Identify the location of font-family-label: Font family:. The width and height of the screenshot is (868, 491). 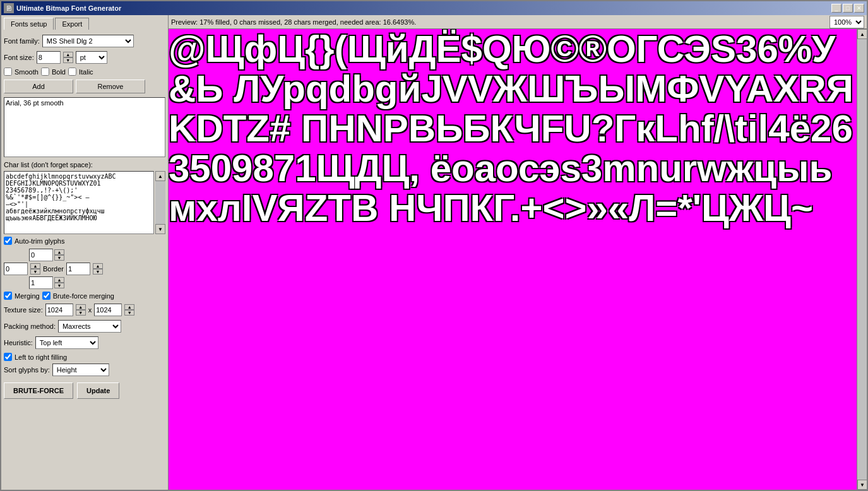
(21, 41).